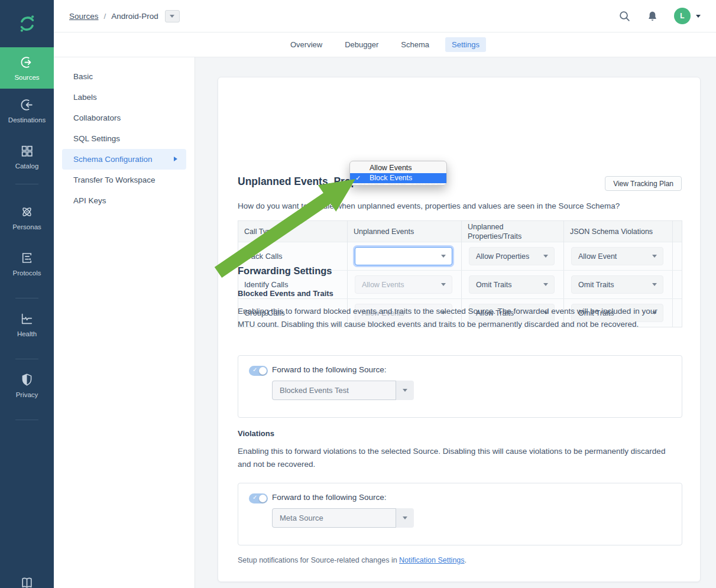  What do you see at coordinates (624, 17) in the screenshot?
I see `search-button` at bounding box center [624, 17].